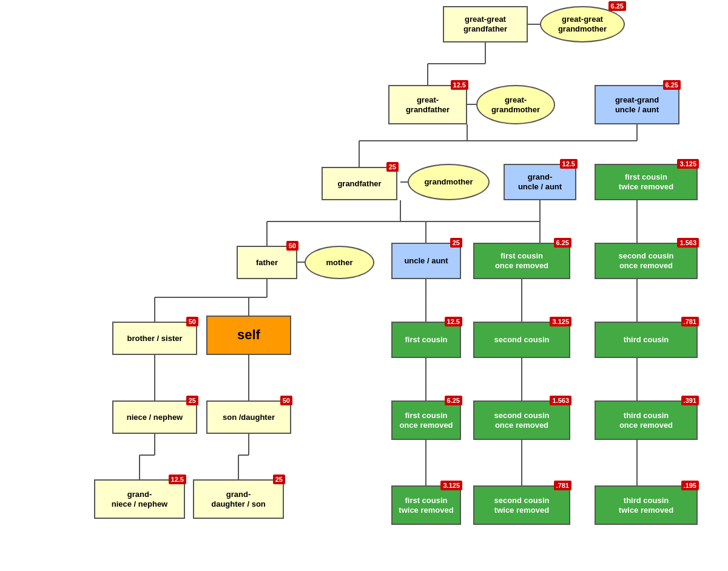 This screenshot has height=571, width=728. I want to click on node-tctr: third cousin twice removed.195, so click(646, 505).